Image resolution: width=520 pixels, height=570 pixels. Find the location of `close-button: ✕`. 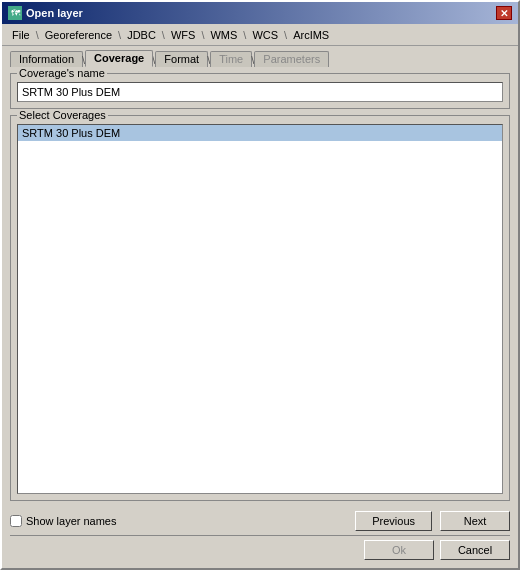

close-button: ✕ is located at coordinates (504, 13).